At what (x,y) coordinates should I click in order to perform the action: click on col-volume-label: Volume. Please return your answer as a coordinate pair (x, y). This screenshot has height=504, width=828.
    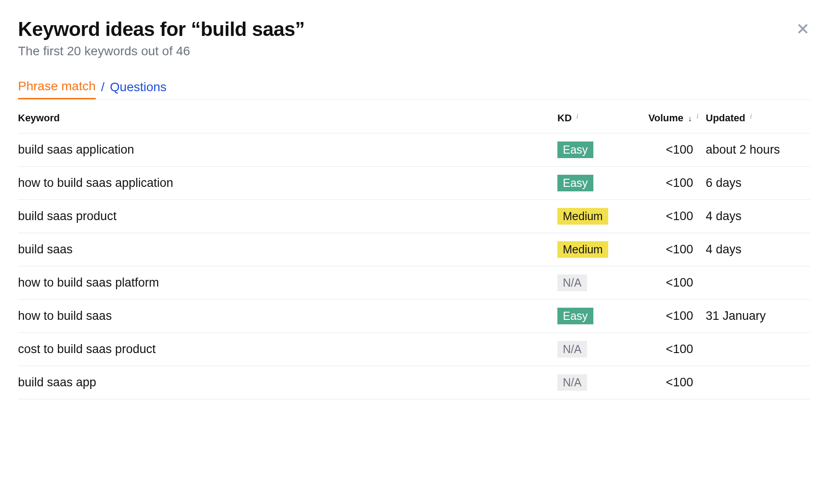
    Looking at the image, I should click on (666, 118).